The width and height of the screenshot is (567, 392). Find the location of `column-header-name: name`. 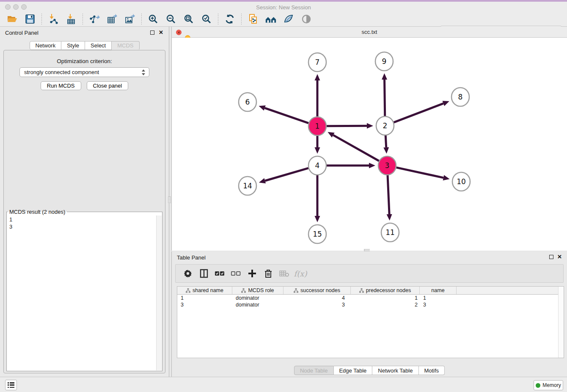

column-header-name: name is located at coordinates (438, 290).